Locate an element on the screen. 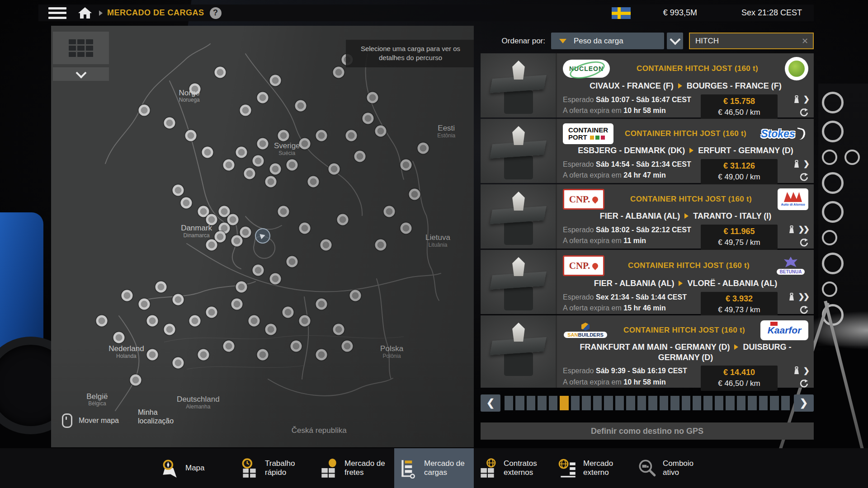 The width and height of the screenshot is (868, 488). cargo-offer-card: SANBUILDERS CONTAINER HITCH JOST (160 t)… is located at coordinates (647, 352).